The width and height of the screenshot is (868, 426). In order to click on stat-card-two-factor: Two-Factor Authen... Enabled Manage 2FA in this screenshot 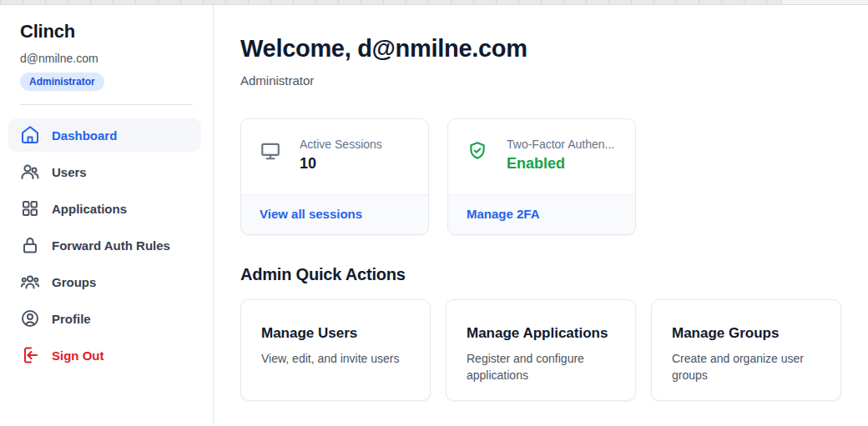, I will do `click(542, 177)`.